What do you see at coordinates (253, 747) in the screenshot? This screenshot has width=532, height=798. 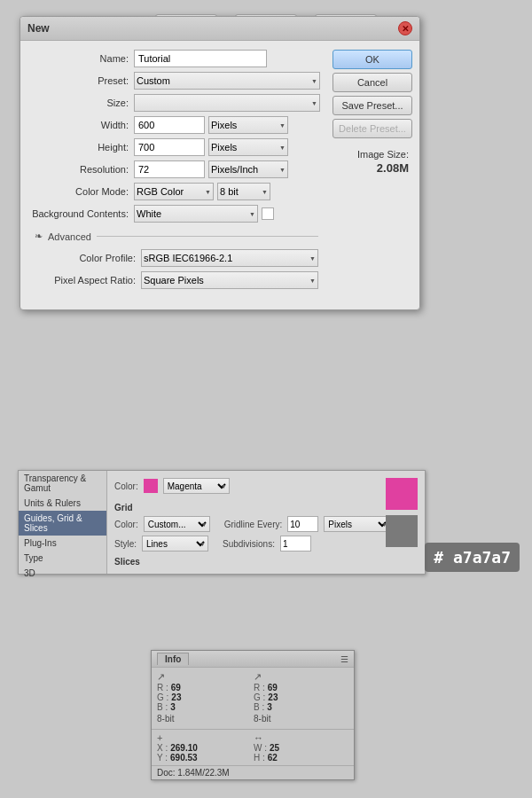 I see `info-bottom: + X : 269.10 Y : 690.53 ↔ W : 25 H : 62` at bounding box center [253, 747].